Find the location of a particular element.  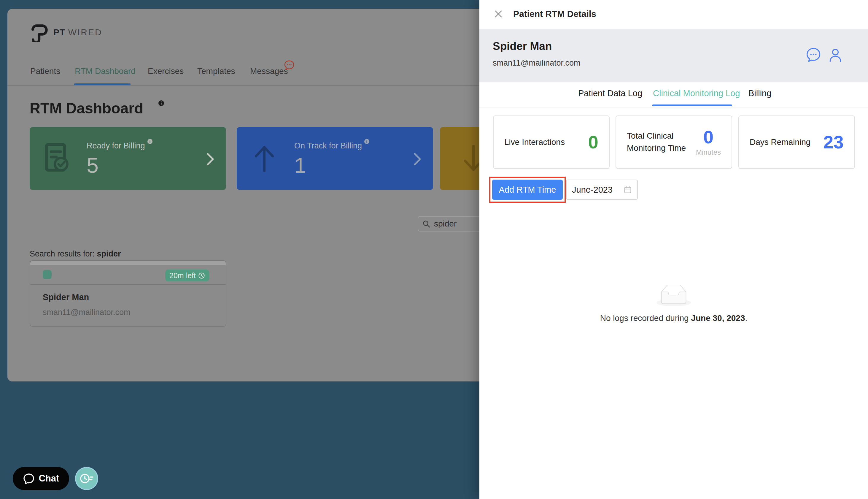

drawer-patient-email: sman11@mailinator.com is located at coordinates (537, 63).